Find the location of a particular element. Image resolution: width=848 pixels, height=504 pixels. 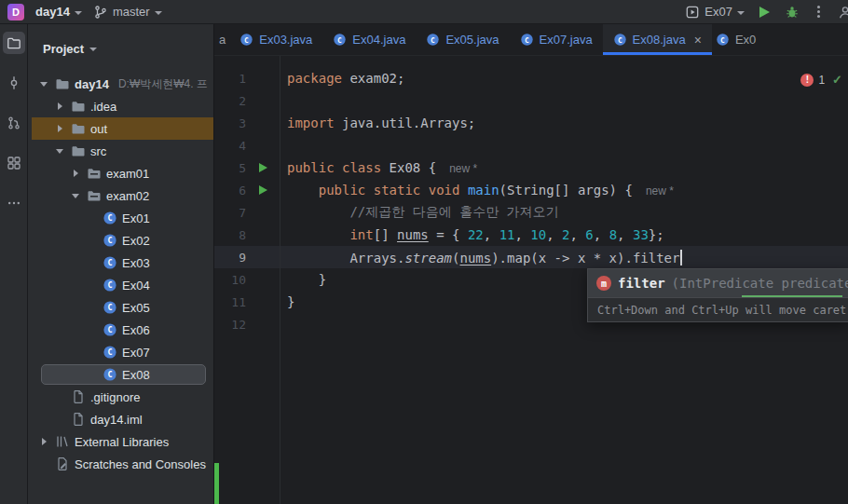

tree-item-ex06: CEx06 is located at coordinates (121, 330).